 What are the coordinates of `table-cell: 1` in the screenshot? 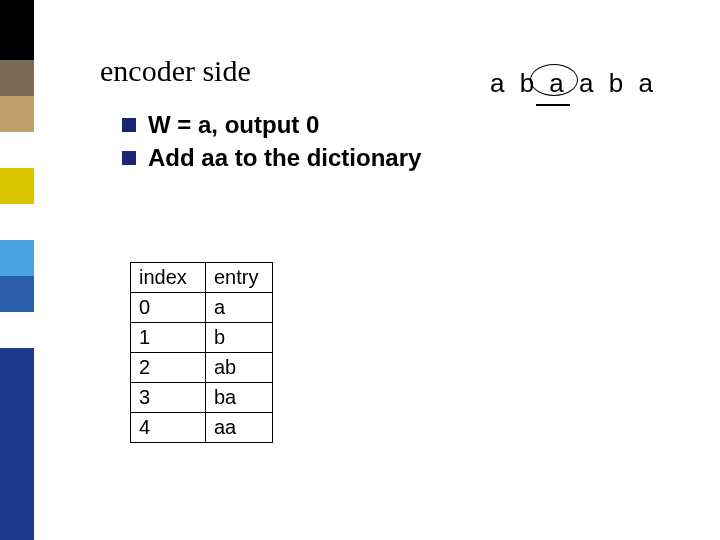 It's located at (168, 338).